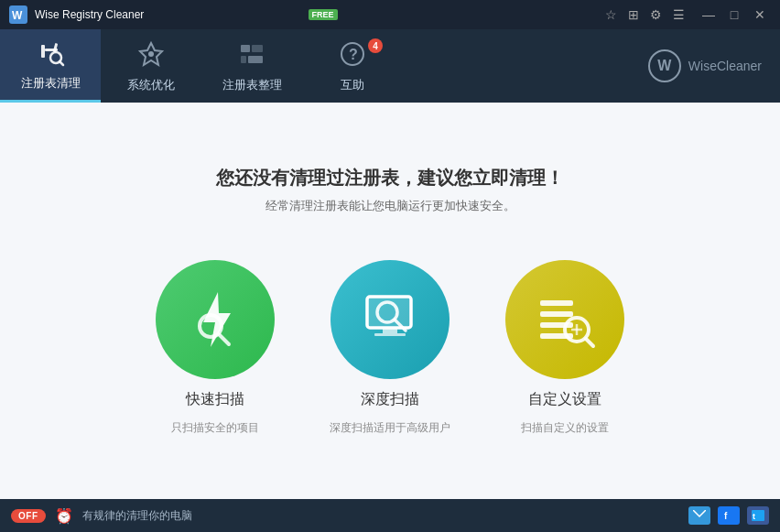 The height and width of the screenshot is (532, 780). I want to click on nav-system-optimize: 系统优化, so click(151, 66).